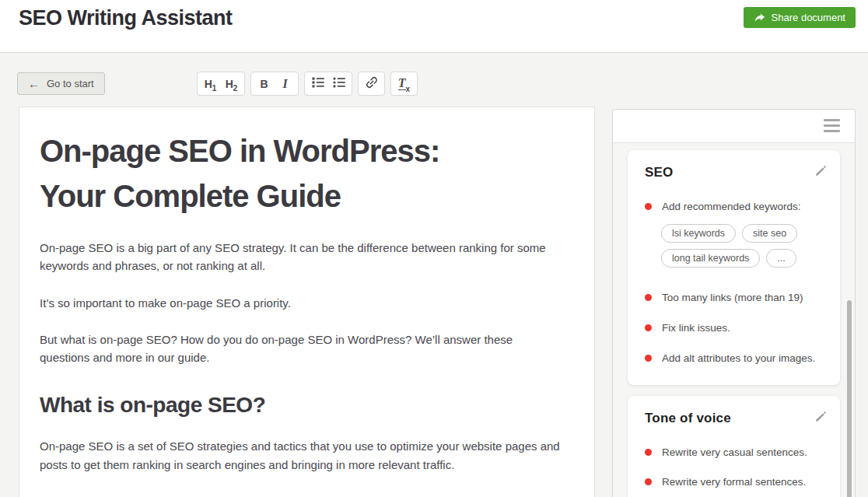 The image size is (868, 497). What do you see at coordinates (300, 303) in the screenshot?
I see `document-paragraph: It’s so important to make on-page SEO a …` at bounding box center [300, 303].